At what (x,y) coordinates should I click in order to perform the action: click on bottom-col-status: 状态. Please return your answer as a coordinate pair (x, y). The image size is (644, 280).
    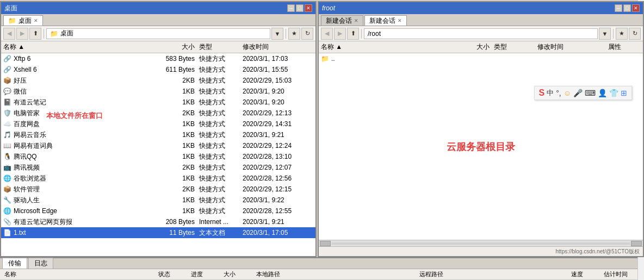
    Looking at the image, I should click on (175, 274).